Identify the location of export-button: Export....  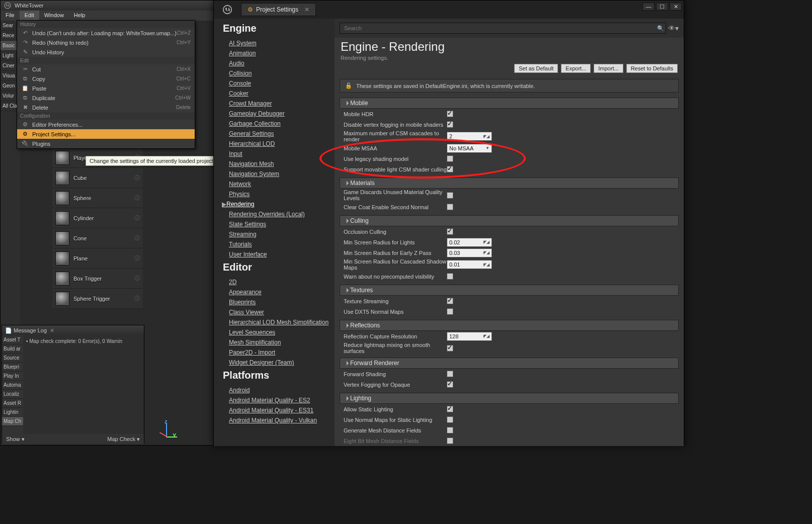
(576, 68).